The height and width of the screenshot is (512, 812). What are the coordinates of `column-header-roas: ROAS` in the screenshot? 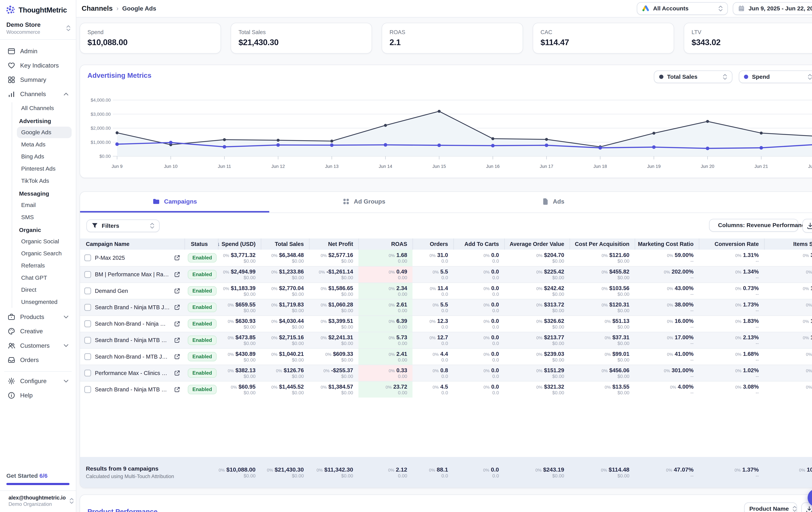 It's located at (385, 244).